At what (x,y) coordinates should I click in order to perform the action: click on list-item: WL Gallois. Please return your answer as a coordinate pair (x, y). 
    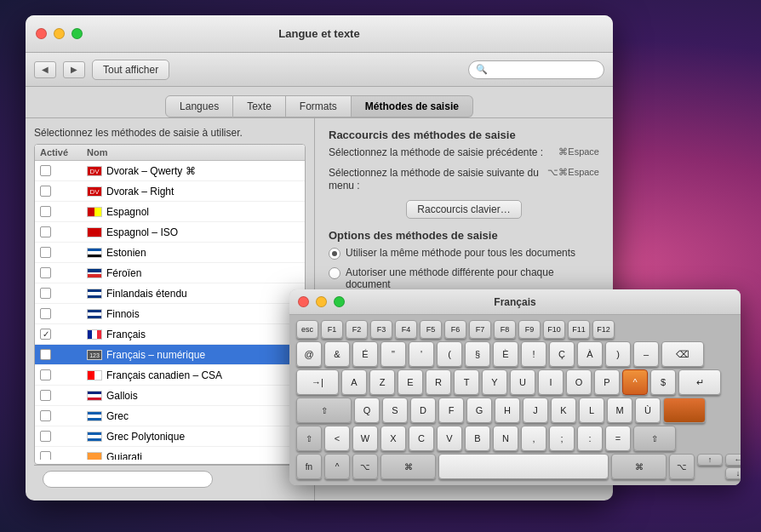
    Looking at the image, I should click on (170, 396).